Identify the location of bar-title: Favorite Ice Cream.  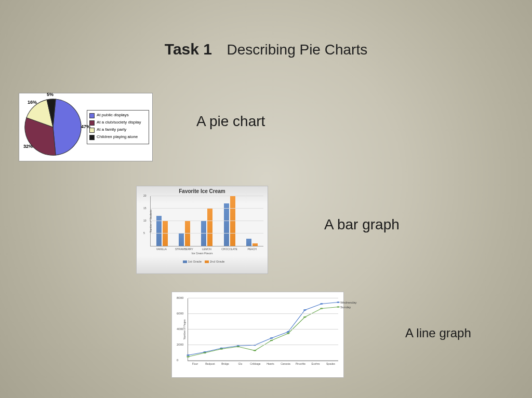
(202, 191).